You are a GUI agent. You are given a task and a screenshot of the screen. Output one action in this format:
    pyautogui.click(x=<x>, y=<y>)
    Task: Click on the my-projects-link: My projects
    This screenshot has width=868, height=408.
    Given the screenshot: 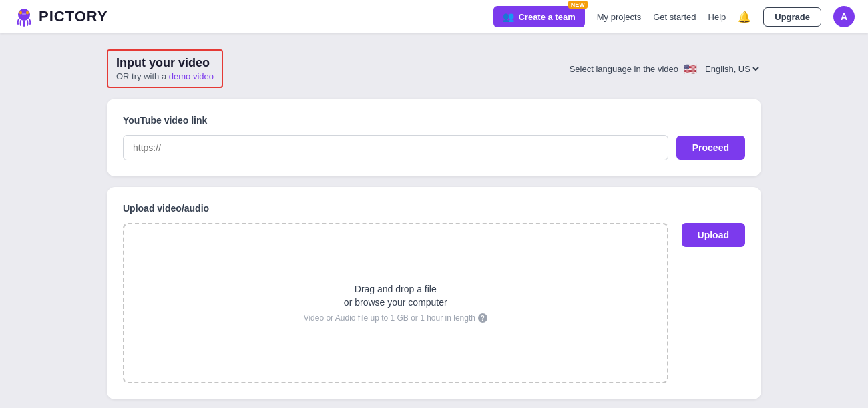 What is the action you would take?
    pyautogui.click(x=619, y=17)
    